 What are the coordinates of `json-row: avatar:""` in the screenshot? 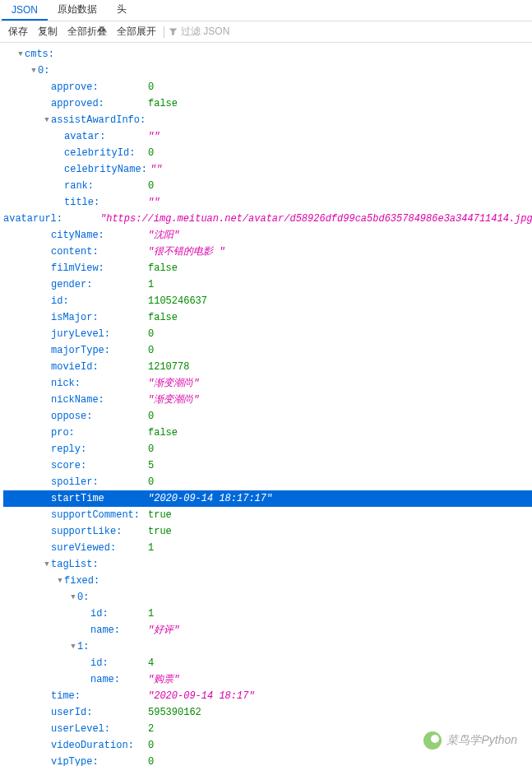 It's located at (268, 137).